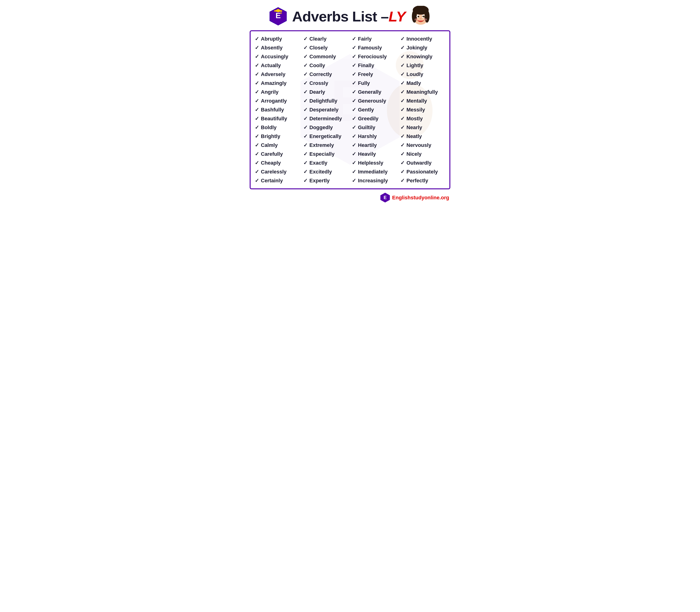 The image size is (700, 612). What do you see at coordinates (372, 101) in the screenshot?
I see `word-label: Generously` at bounding box center [372, 101].